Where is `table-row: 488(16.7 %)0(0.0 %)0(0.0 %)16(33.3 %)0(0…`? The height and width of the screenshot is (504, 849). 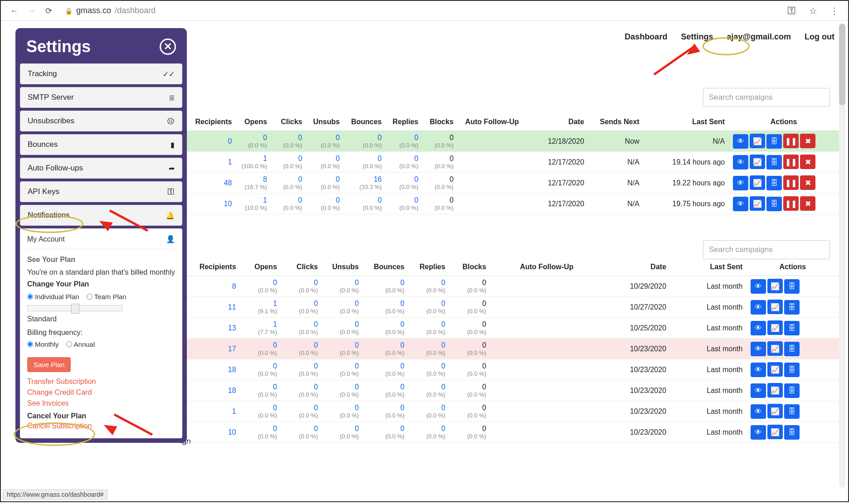 table-row: 488(16.7 %)0(0.0 %)0(0.0 %)16(33.3 %)0(0… is located at coordinates (513, 183).